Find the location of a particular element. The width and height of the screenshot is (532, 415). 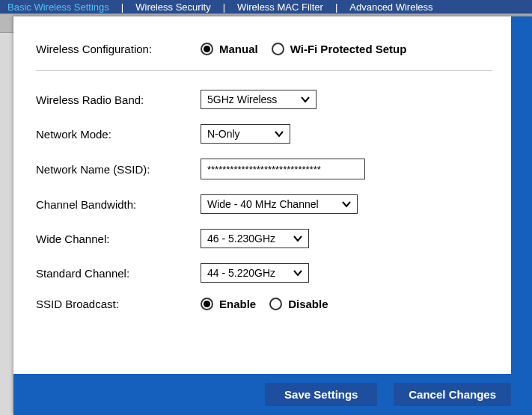

wide-channel-select: 46 - 5.230GHz is located at coordinates (254, 239).